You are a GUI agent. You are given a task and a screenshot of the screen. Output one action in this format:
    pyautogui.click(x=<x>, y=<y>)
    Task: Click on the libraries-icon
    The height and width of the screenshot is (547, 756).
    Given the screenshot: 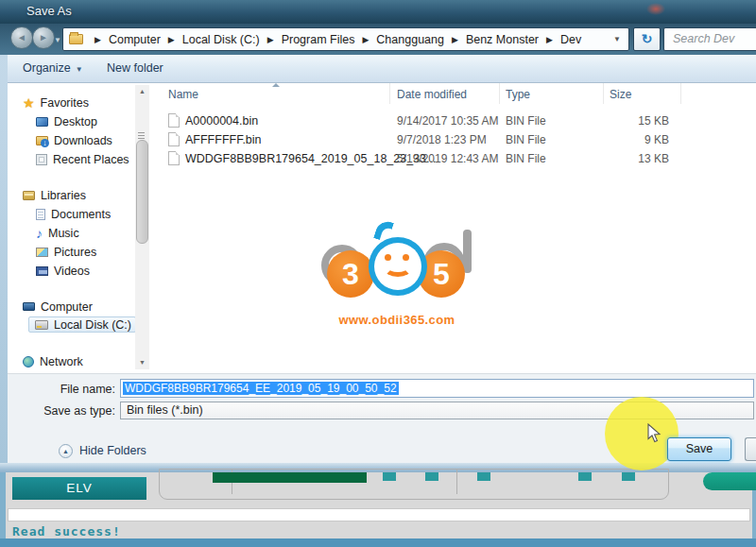 What is the action you would take?
    pyautogui.click(x=28, y=196)
    